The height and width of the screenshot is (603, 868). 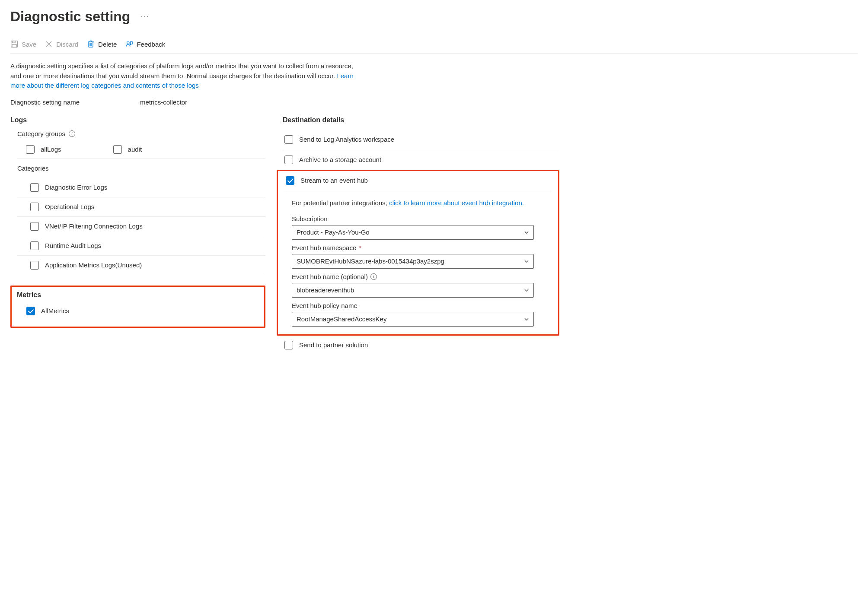 What do you see at coordinates (145, 16) in the screenshot?
I see `more-actions-button: ···` at bounding box center [145, 16].